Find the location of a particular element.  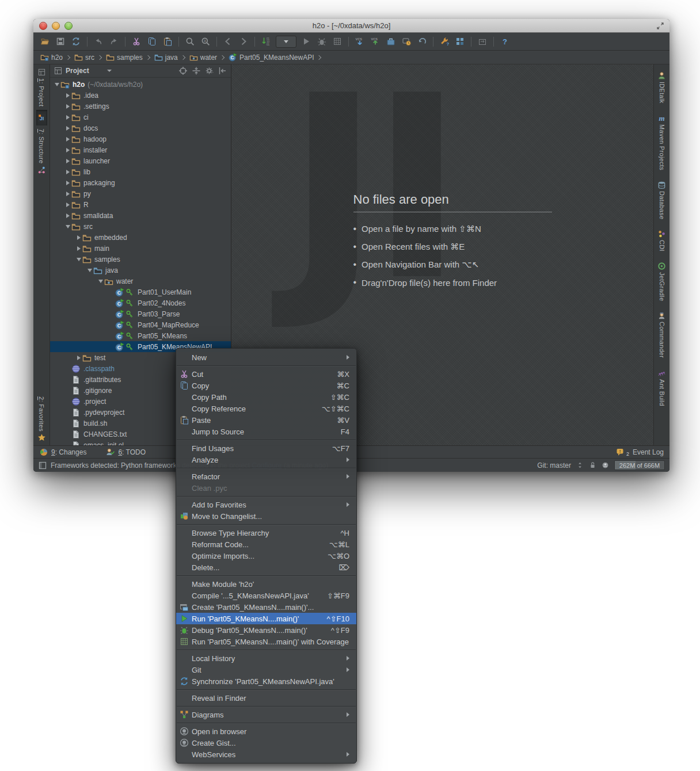

menu-item-optimize-imports: Optimize Imports...⌥⌘O is located at coordinates (266, 556).